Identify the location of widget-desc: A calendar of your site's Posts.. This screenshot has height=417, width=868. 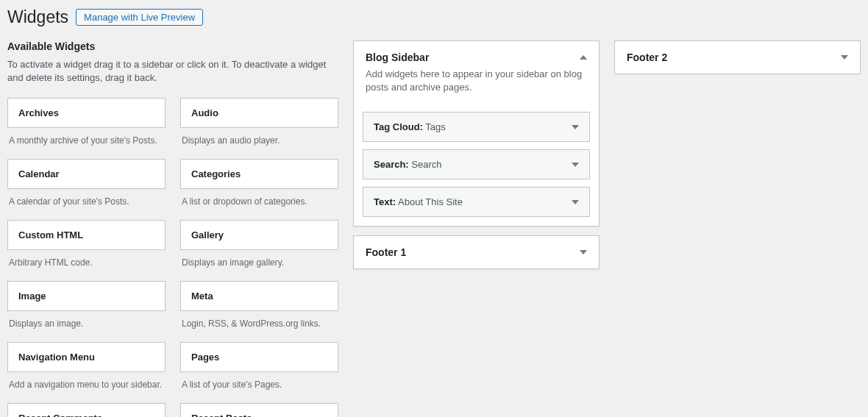
(87, 204).